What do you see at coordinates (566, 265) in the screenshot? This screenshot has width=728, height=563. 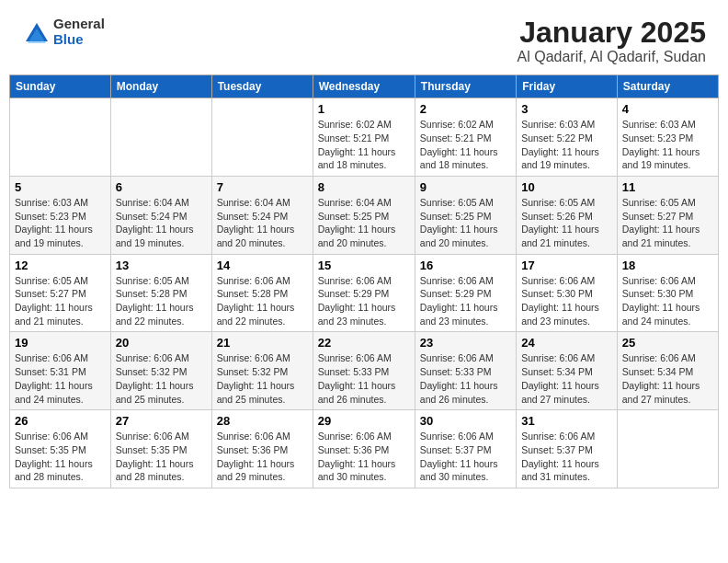 I see `day-number: 17` at bounding box center [566, 265].